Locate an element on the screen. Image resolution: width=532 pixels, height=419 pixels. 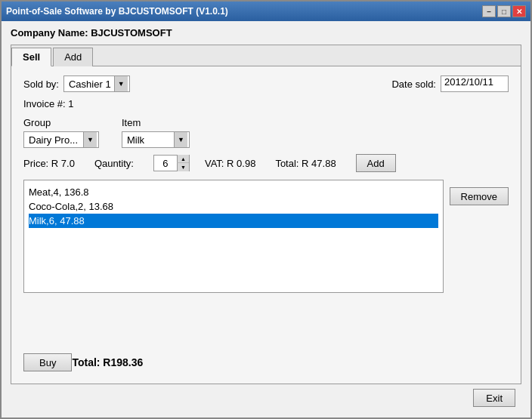
price-row: Price: R 7.0 Qauntity: ▲ ▼ VAT: R 0.98 T… is located at coordinates (266, 163).